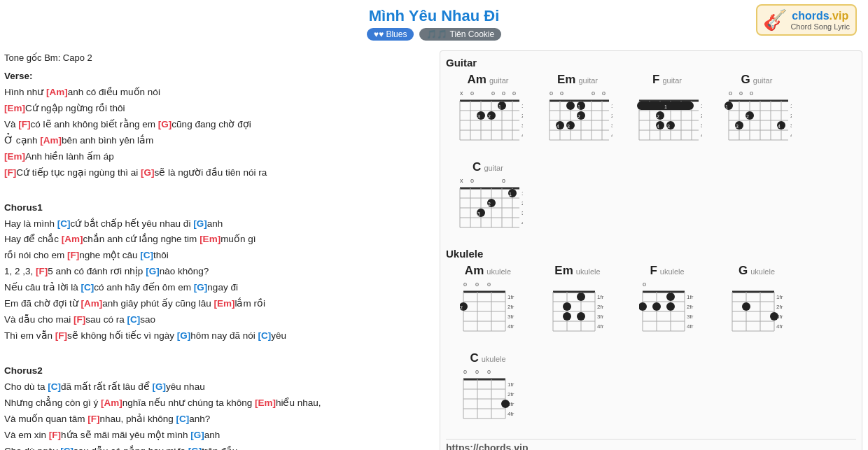 The width and height of the screenshot is (868, 450). Describe the element at coordinates (806, 20) in the screenshot. I see `site-logo: 🎸 chords.vip Chord Song Lyric` at that location.